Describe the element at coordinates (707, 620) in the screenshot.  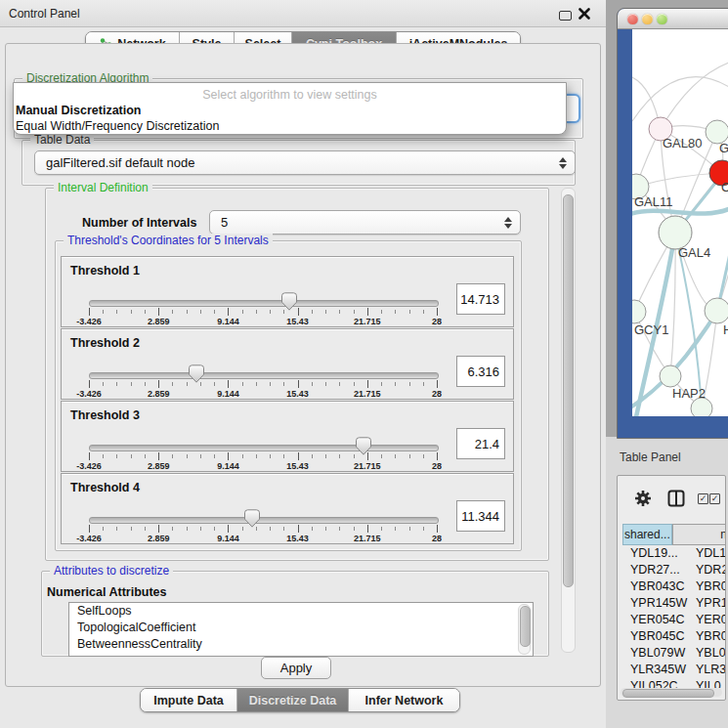
I see `table-cell: YER0` at that location.